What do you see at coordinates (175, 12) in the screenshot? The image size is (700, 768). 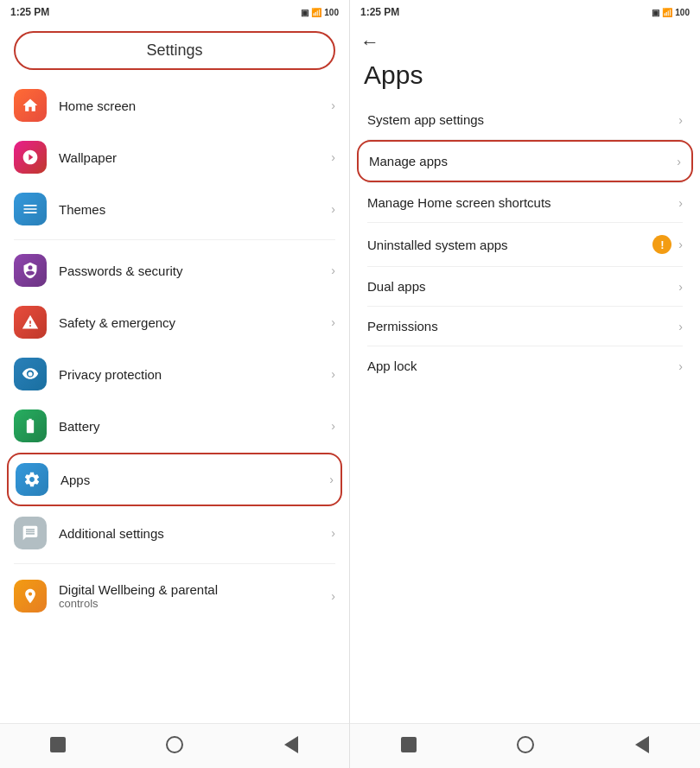 I see `status-bar-left: 1:25 PM ▣ 📶 100` at bounding box center [175, 12].